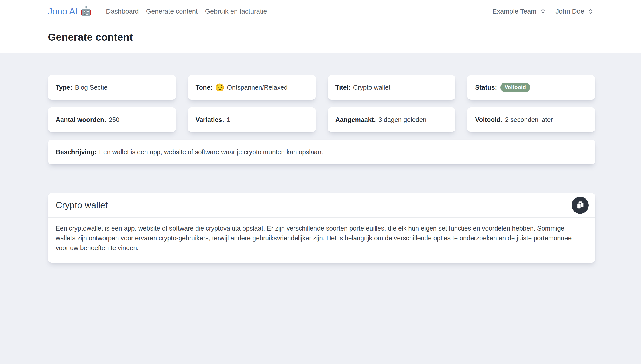  What do you see at coordinates (580, 205) in the screenshot?
I see `copy-button` at bounding box center [580, 205].